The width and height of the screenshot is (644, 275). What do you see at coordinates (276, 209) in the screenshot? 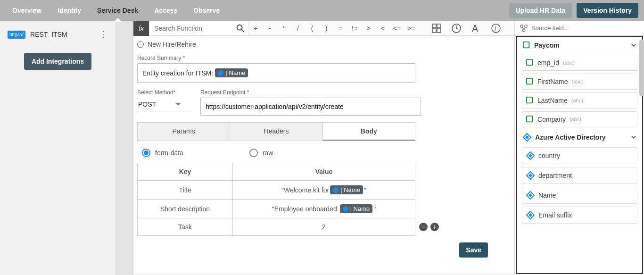
I see `table-row: Short description"Employee onboarded: | …` at bounding box center [276, 209].